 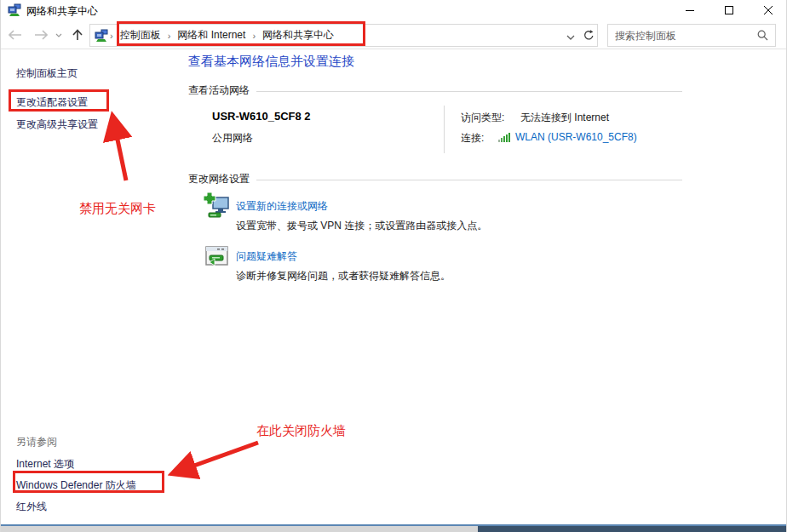 I want to click on background-strip-right, so click(x=632, y=529).